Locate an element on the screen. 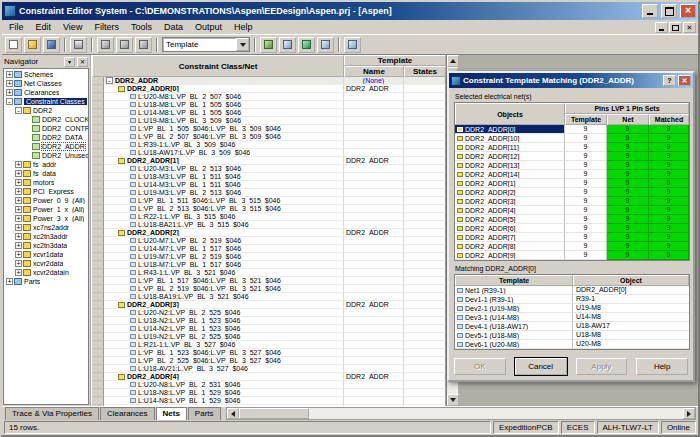 The width and height of the screenshot is (700, 437). match-object-cell: R39-1 is located at coordinates (631, 300).